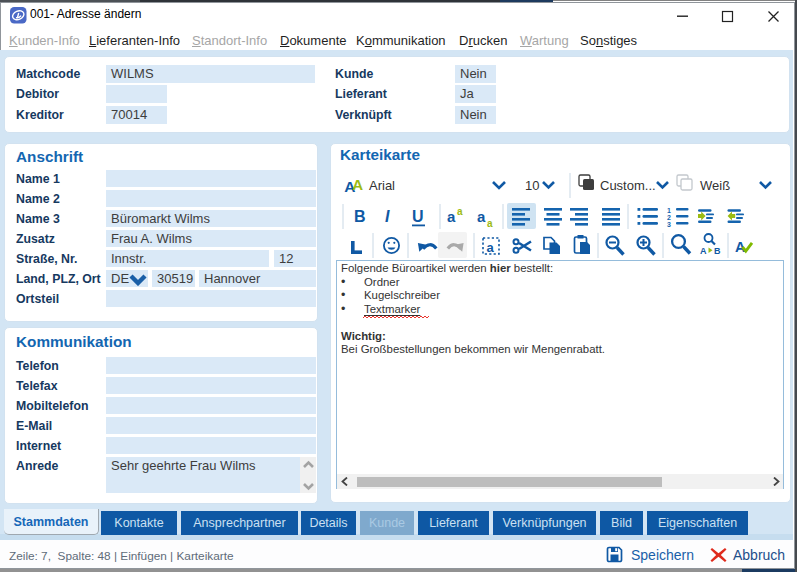 This screenshot has width=797, height=572. I want to click on svg-text: 3, so click(669, 224).